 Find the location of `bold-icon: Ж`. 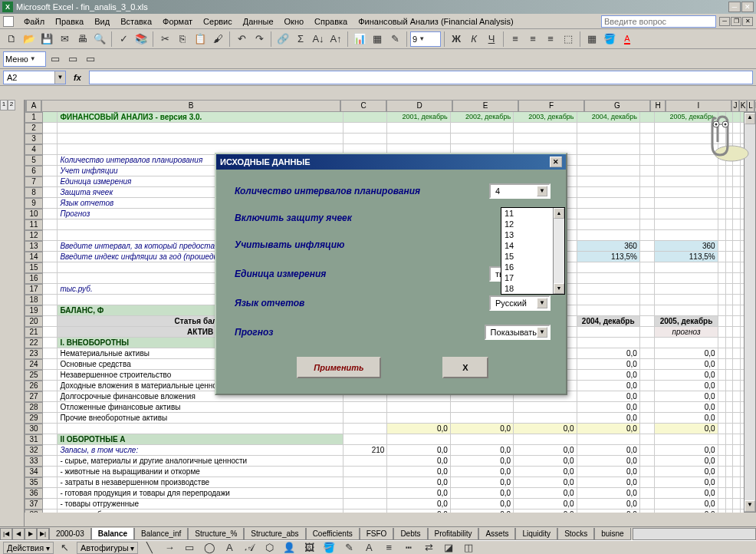

bold-icon: Ж is located at coordinates (456, 39).